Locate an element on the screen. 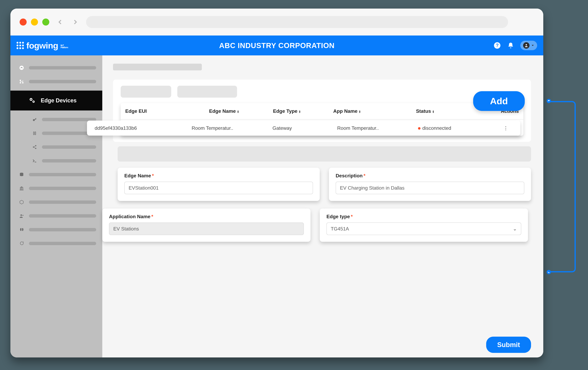 This screenshot has width=588, height=370. header-actions: ? is located at coordinates (515, 45).